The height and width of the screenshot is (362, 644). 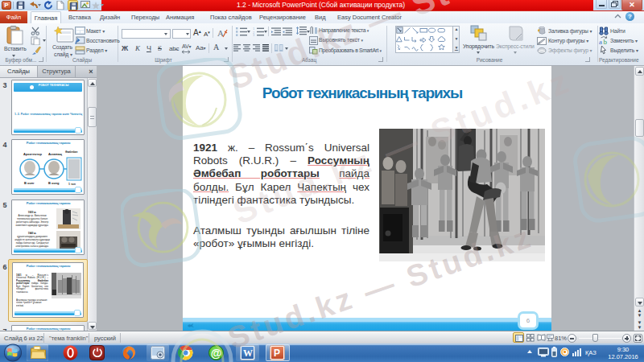 What do you see at coordinates (71, 152) in the screenshot?
I see `svg-text: Әмбебап` at bounding box center [71, 152].